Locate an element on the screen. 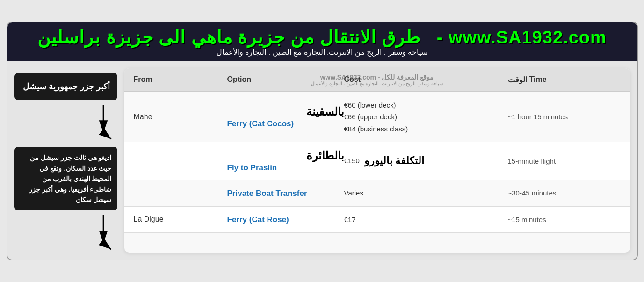  header-from: From is located at coordinates (181, 80).